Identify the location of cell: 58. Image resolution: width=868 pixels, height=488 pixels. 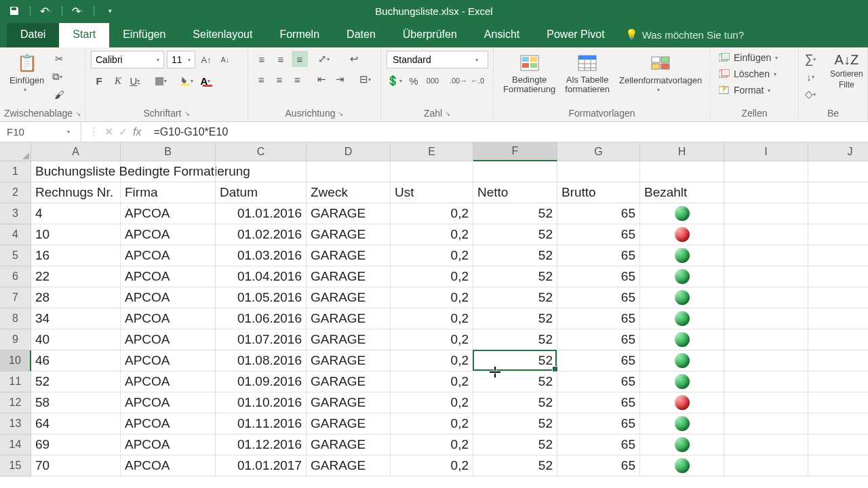
(76, 403).